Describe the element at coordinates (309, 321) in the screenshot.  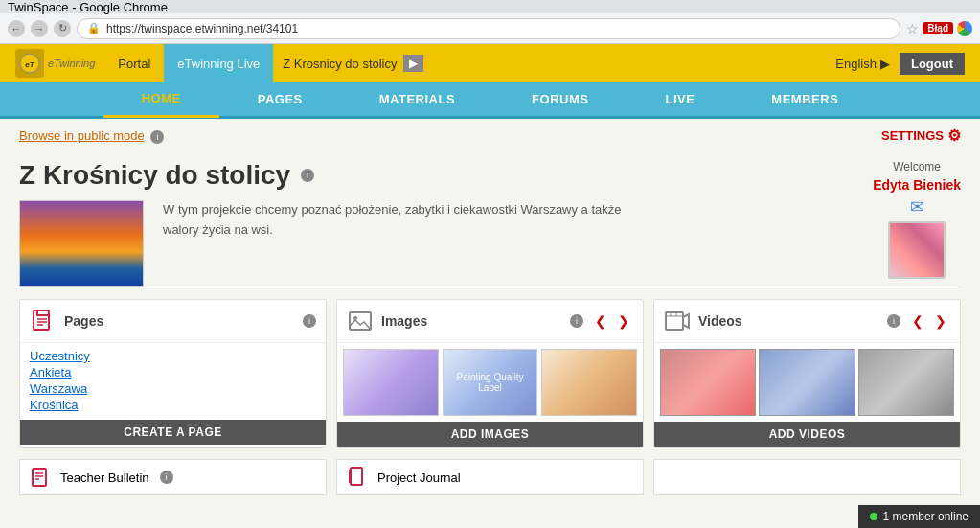
I see `pages-info-icon: i` at that location.